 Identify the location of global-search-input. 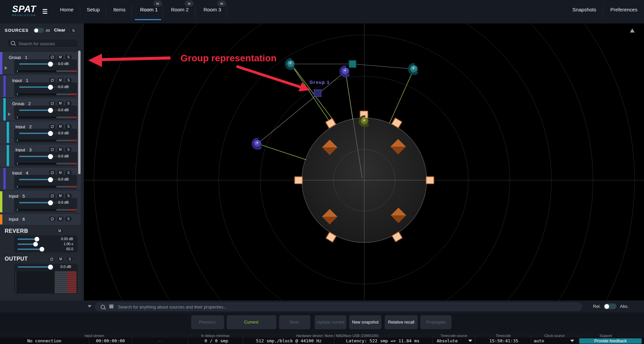
(343, 307).